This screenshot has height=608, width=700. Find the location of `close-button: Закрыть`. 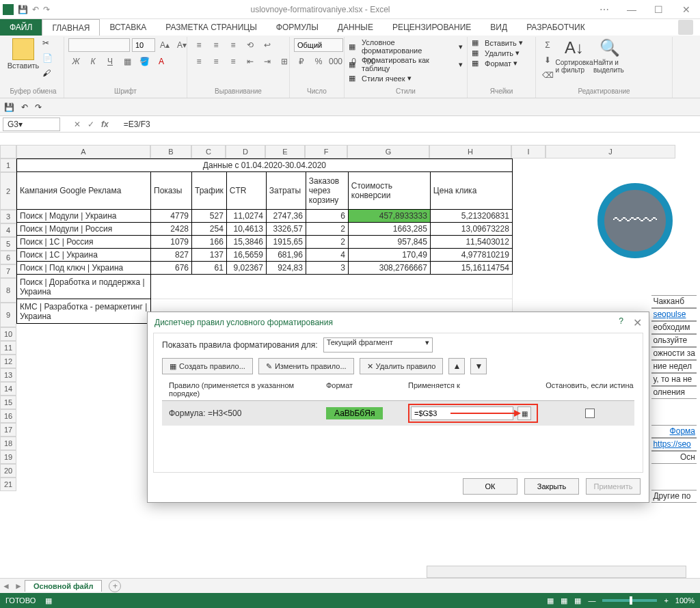

close-button: Закрыть is located at coordinates (552, 486).